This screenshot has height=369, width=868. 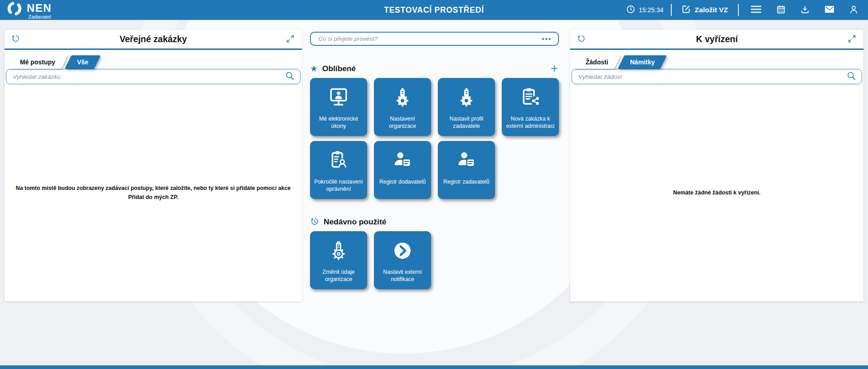 I want to click on create-vz-button: Založit VZ, so click(x=705, y=10).